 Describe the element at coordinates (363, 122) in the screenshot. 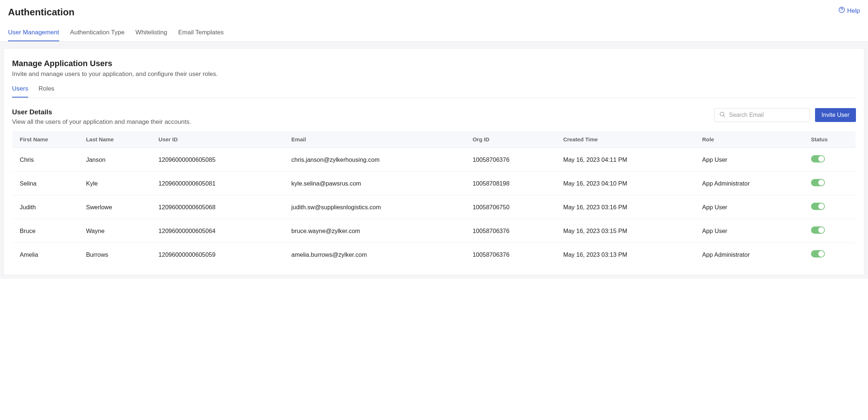

I see `user-details-desc: View all the users of your application a…` at that location.